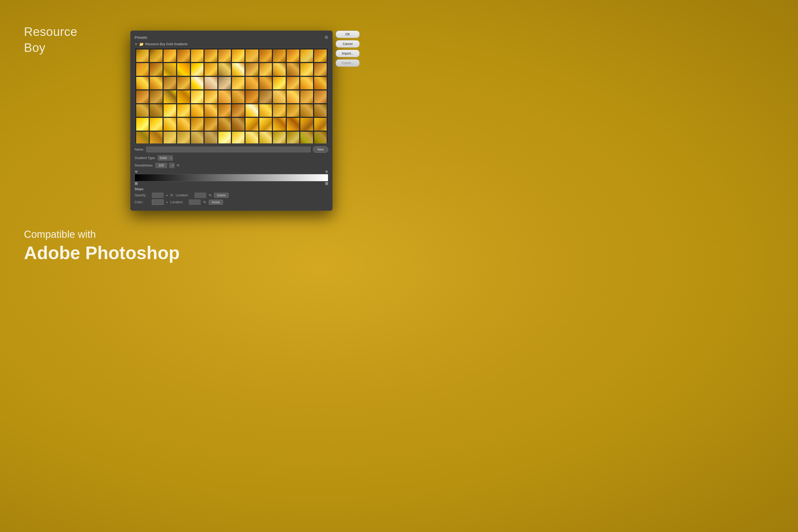 The width and height of the screenshot is (798, 532). Describe the element at coordinates (167, 195) in the screenshot. I see `opacity-stepper-icon: ▾` at that location.